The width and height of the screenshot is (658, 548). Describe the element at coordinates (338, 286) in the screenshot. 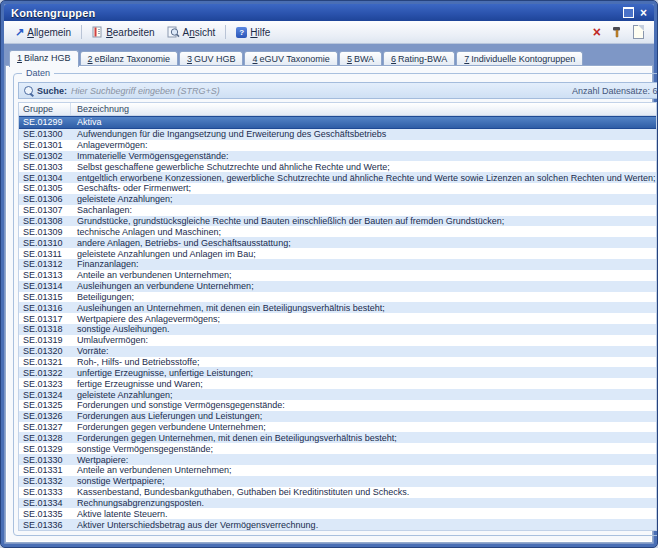

I see `table-row: SE.01314 Ausleihungen an verbundene Unte…` at that location.